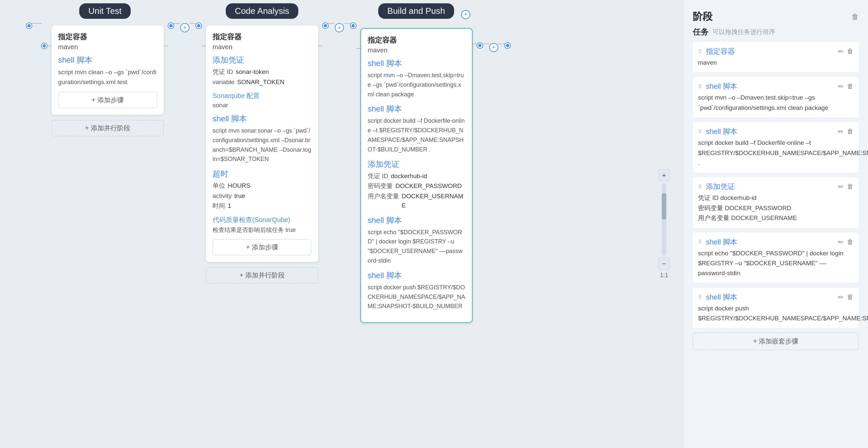 The width and height of the screenshot is (868, 448). Describe the element at coordinates (262, 60) in the screenshot. I see `stage2-cred-title: 添加凭证` at that location.